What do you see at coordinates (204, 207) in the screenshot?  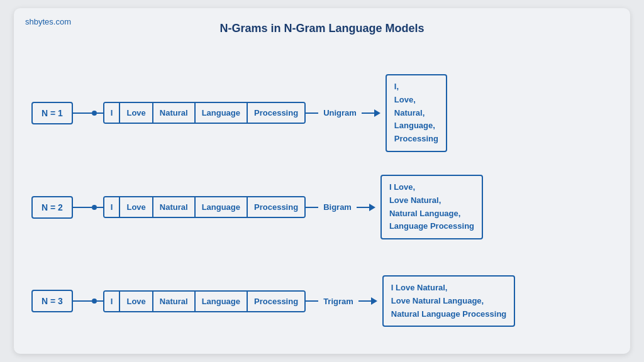 I see `word-boxes-bigram: ILoveNaturalLanguageProcessing` at bounding box center [204, 207].